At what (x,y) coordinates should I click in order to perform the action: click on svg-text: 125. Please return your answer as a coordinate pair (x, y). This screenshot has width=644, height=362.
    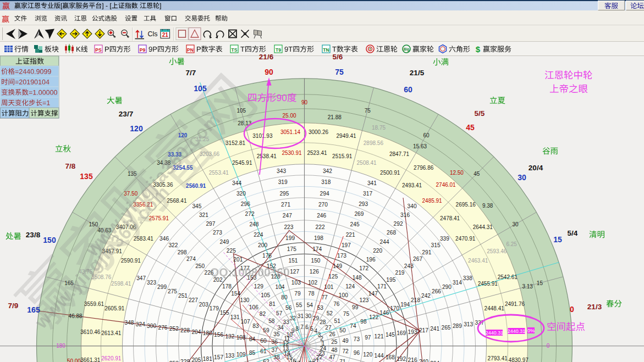
    Looking at the image, I should click on (333, 277).